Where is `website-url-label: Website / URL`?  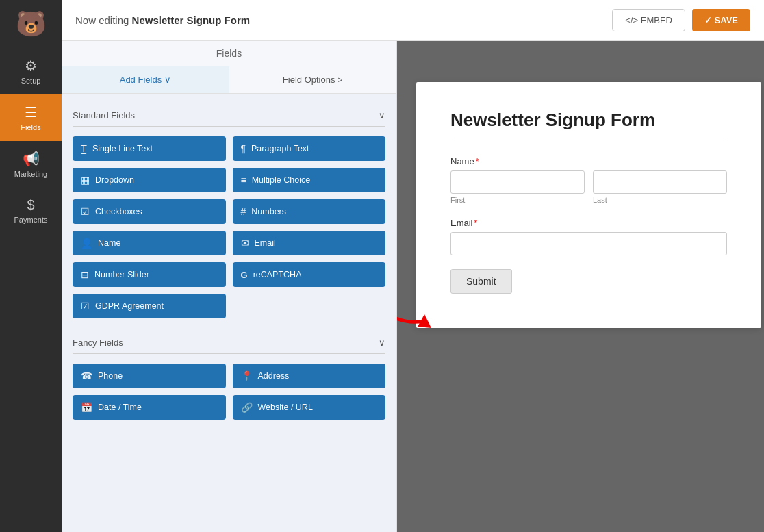 website-url-label: Website / URL is located at coordinates (285, 407).